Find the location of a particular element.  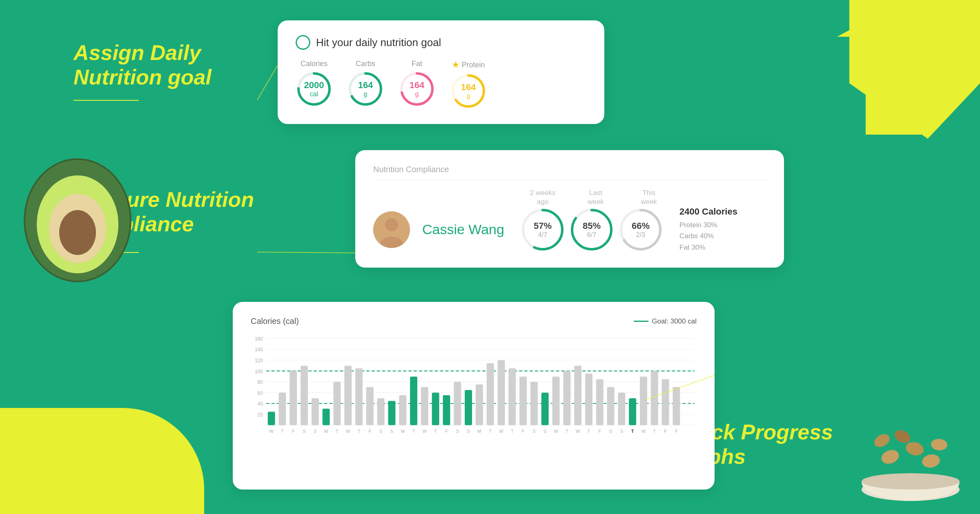

fraction-2weeks: 4/7 is located at coordinates (543, 235).